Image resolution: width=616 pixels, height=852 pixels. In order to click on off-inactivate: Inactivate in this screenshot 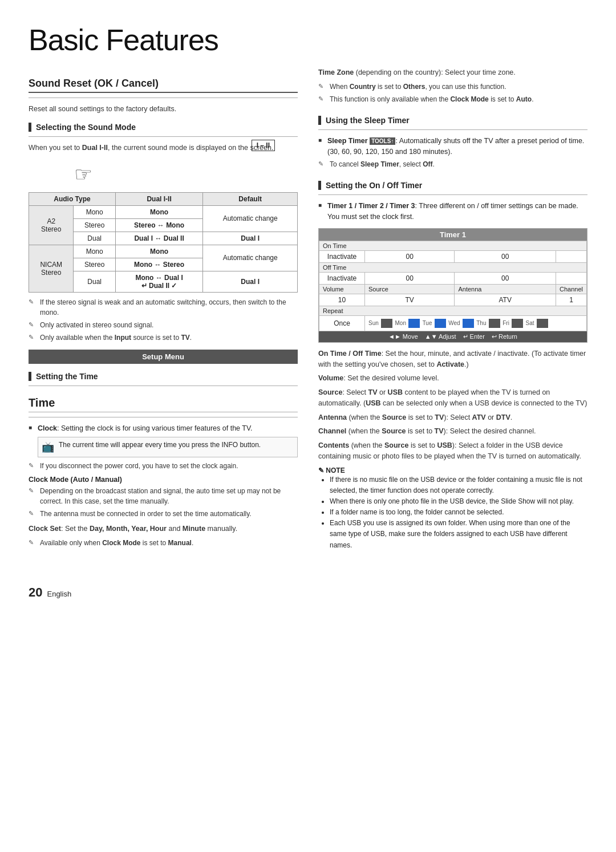, I will do `click(342, 278)`.